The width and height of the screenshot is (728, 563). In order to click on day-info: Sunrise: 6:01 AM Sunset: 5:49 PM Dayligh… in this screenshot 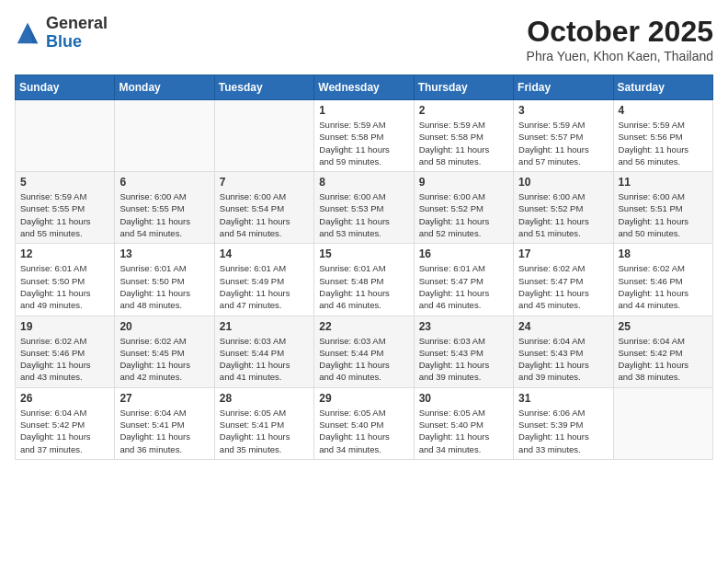, I will do `click(265, 287)`.